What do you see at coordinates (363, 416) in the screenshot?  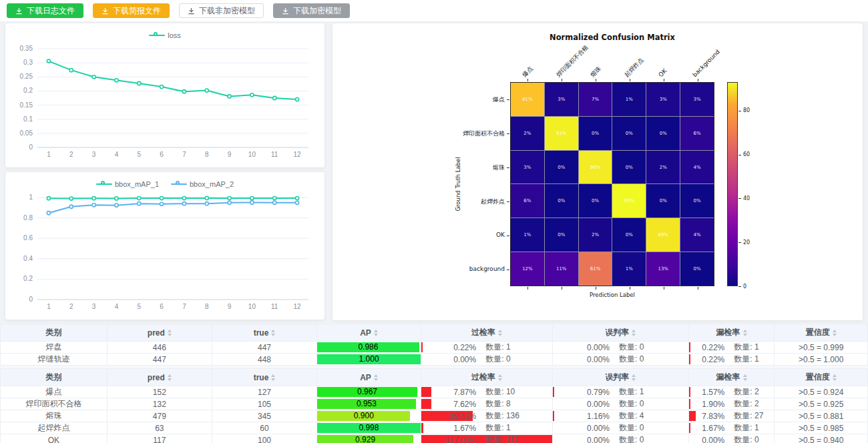 I see `ap-value: 0.900` at bounding box center [363, 416].